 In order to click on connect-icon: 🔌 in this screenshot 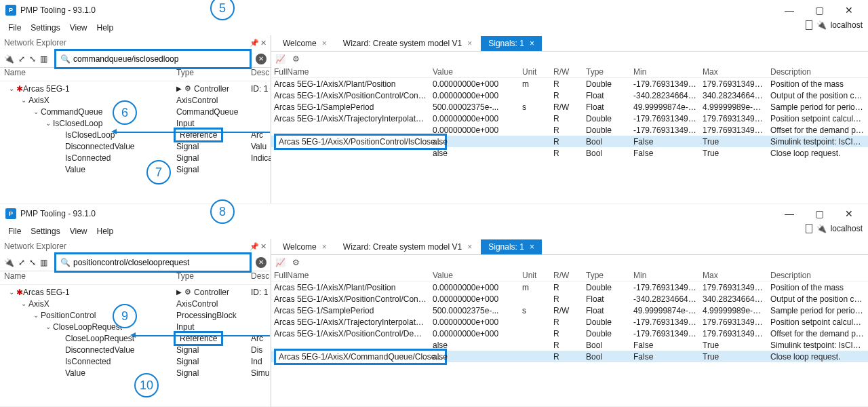, I will do `click(9, 59)`.